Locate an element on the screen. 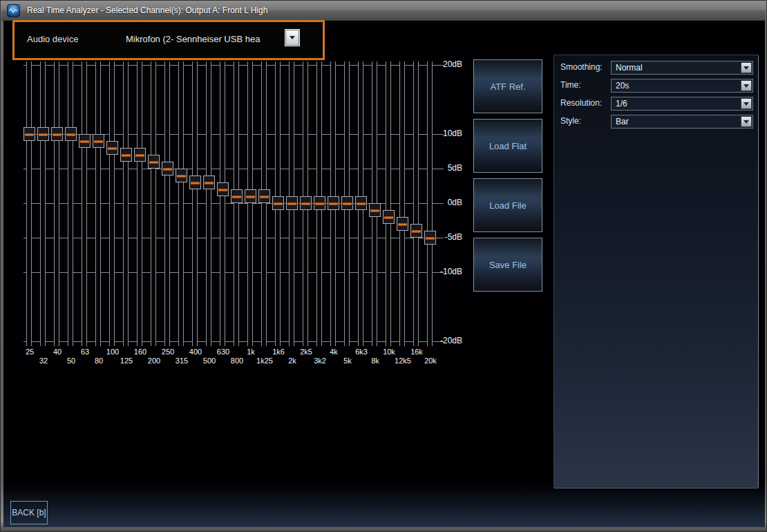 The height and width of the screenshot is (532, 767). eq-slider-handle-12k5 is located at coordinates (402, 224).